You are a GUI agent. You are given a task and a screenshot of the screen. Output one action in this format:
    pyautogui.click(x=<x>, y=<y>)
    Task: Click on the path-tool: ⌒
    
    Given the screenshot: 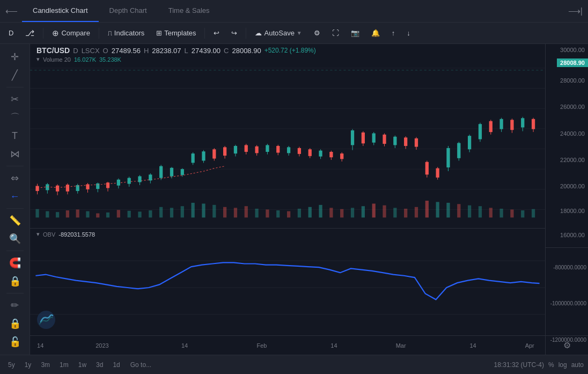 What is the action you would take?
    pyautogui.click(x=15, y=118)
    